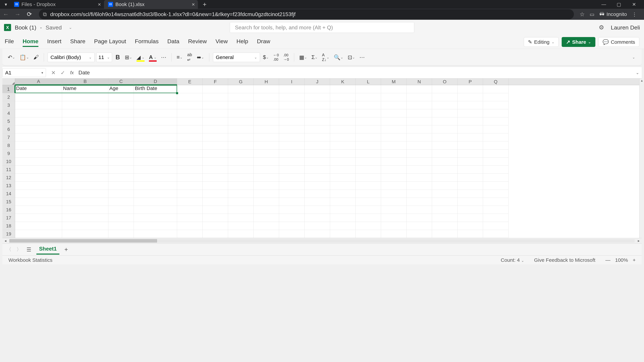 The height and width of the screenshot is (362, 644). What do you see at coordinates (153, 57) in the screenshot?
I see `font-color-button: A⌄` at bounding box center [153, 57].